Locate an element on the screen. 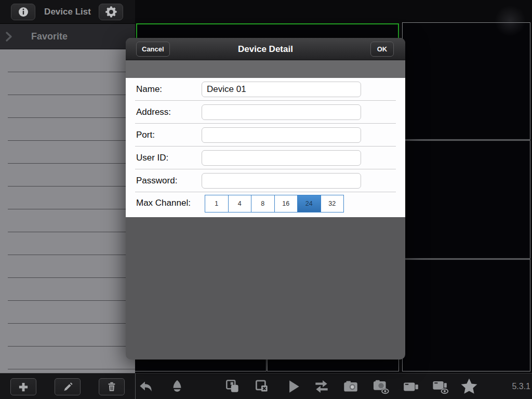 This screenshot has height=399, width=532. max-channel-segmented-control: 1 4 8 16 24 32 is located at coordinates (274, 204).